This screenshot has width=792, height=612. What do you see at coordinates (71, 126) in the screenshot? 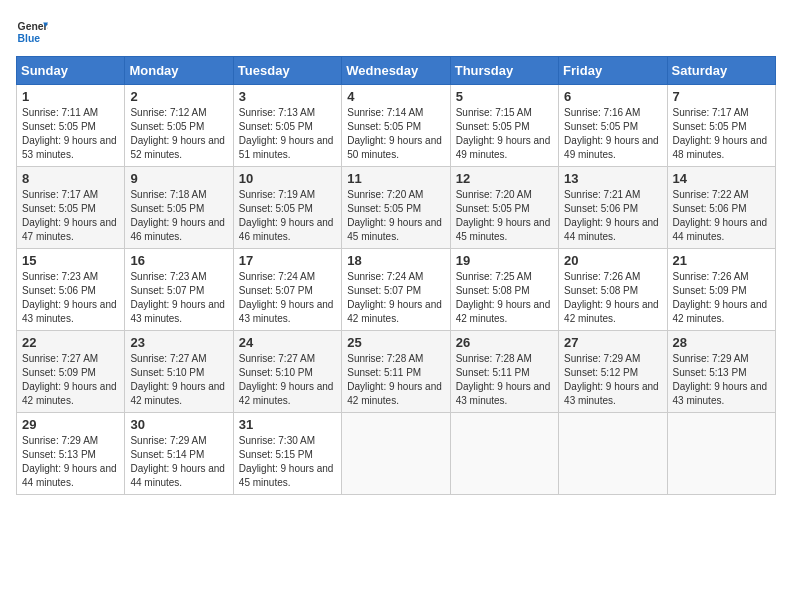
I see `calendar-cell: 1Sunrise: 7:11 AM Sunset: 5:05 PM Daylig…` at bounding box center [71, 126].